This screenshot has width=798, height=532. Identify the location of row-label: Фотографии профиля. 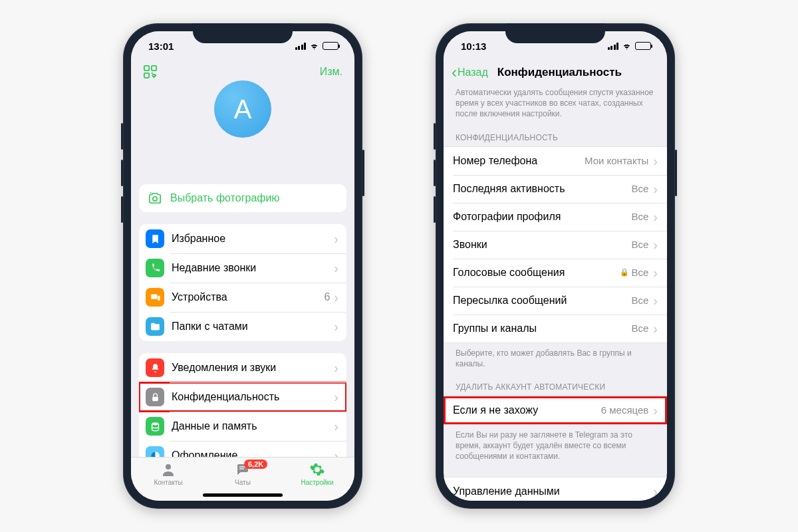
(542, 217).